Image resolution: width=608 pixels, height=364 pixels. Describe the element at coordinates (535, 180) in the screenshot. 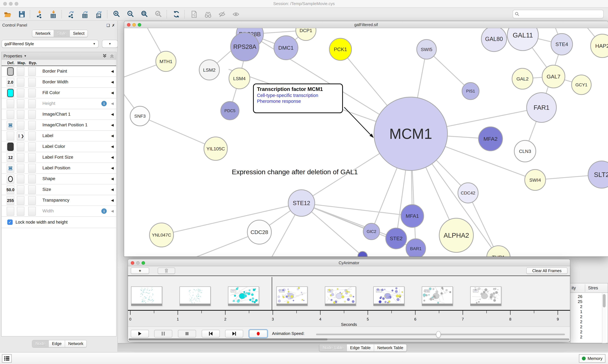

I see `network-node-swi4: SWI4` at that location.